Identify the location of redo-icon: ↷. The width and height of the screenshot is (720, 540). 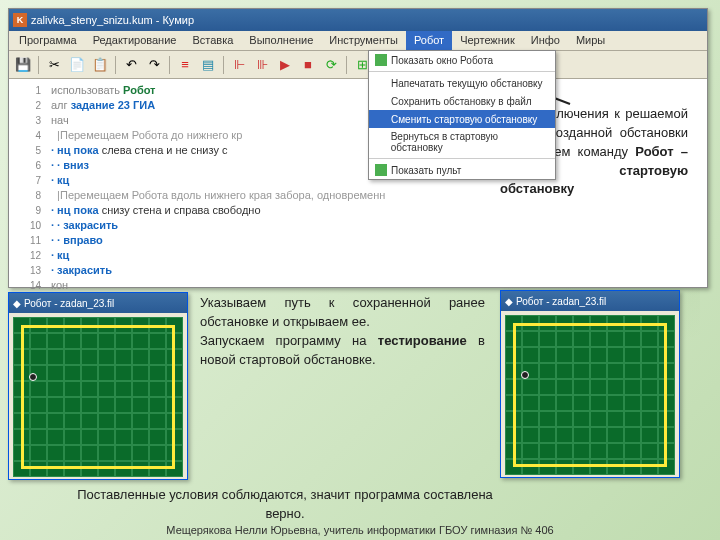
(154, 65).